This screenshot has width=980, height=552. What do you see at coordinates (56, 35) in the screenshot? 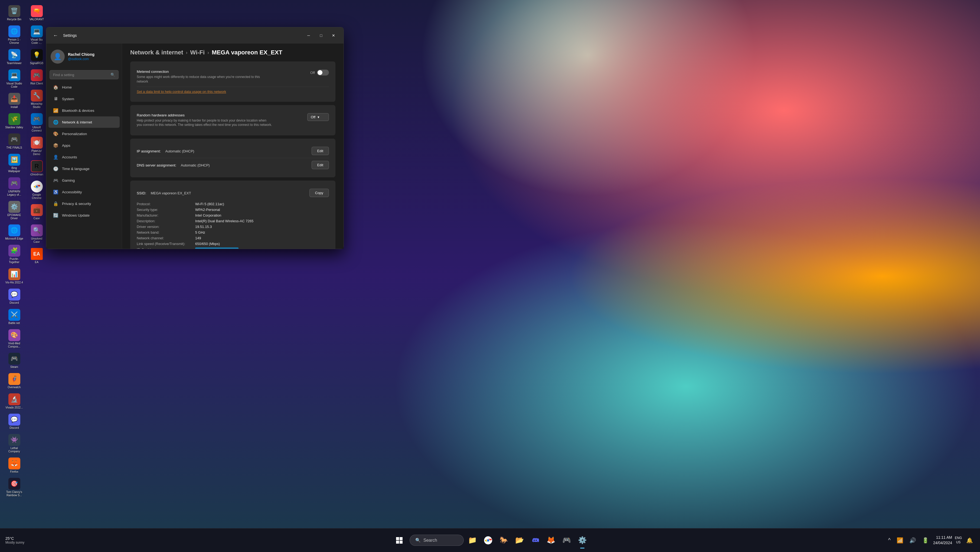
I see `window-back-button: ←` at bounding box center [56, 35].